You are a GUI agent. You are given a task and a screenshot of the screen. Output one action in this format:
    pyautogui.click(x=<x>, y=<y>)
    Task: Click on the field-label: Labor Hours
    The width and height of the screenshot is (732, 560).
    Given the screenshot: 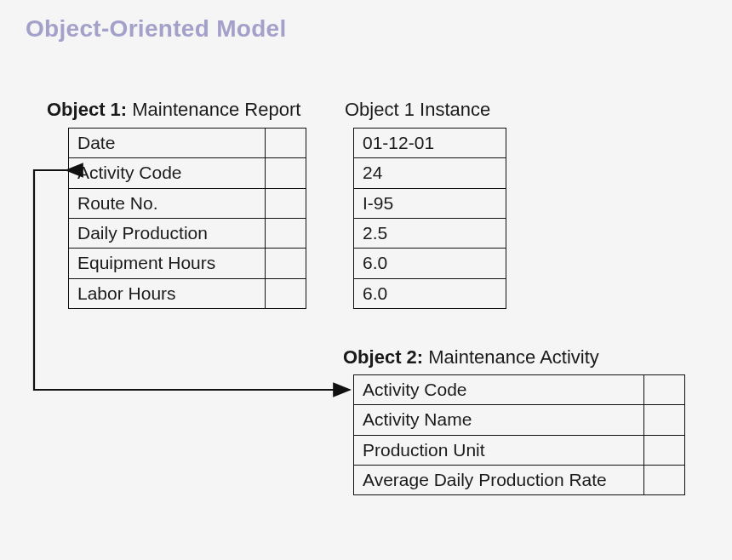 What is the action you would take?
    pyautogui.click(x=167, y=293)
    